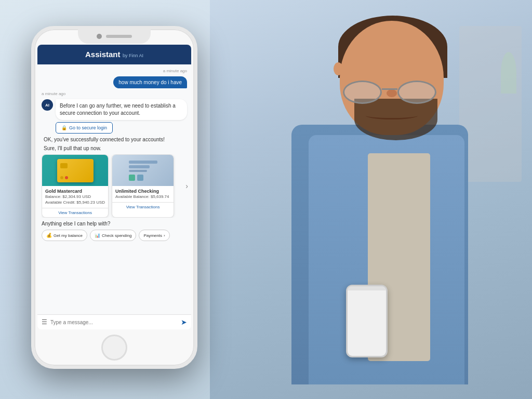 The image size is (532, 399). I want to click on message-input, so click(114, 322).